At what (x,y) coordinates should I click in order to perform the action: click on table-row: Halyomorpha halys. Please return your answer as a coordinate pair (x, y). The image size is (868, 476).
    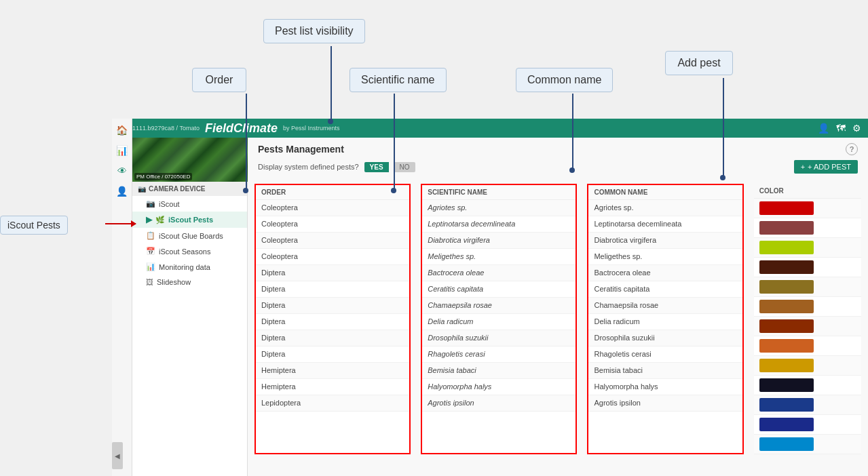
    Looking at the image, I should click on (499, 387).